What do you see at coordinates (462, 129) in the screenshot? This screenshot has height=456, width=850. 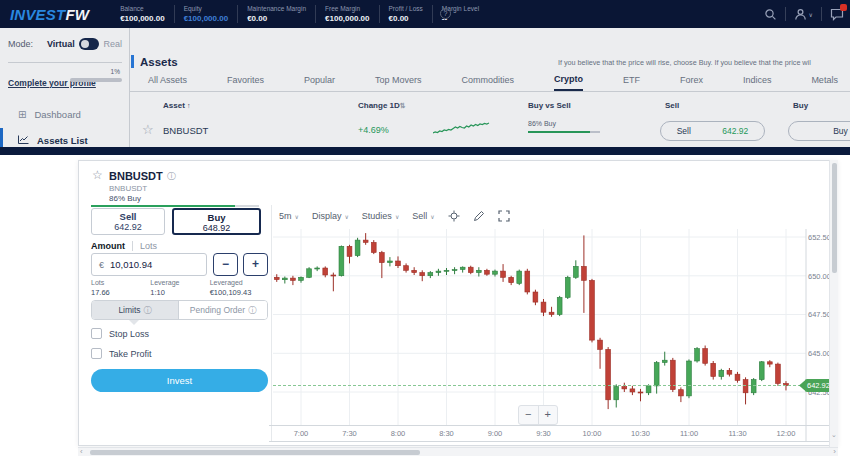 I see `sparkline-chart` at bounding box center [462, 129].